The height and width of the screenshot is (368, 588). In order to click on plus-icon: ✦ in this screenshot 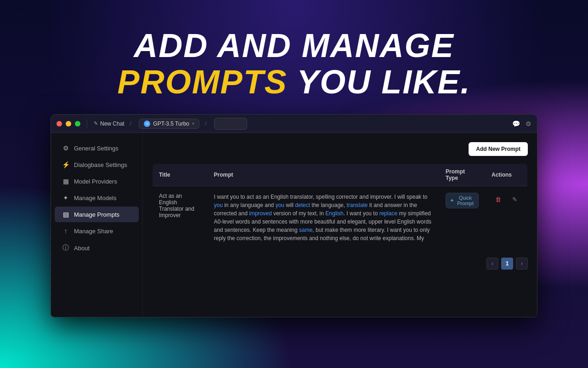, I will do `click(452, 201)`.